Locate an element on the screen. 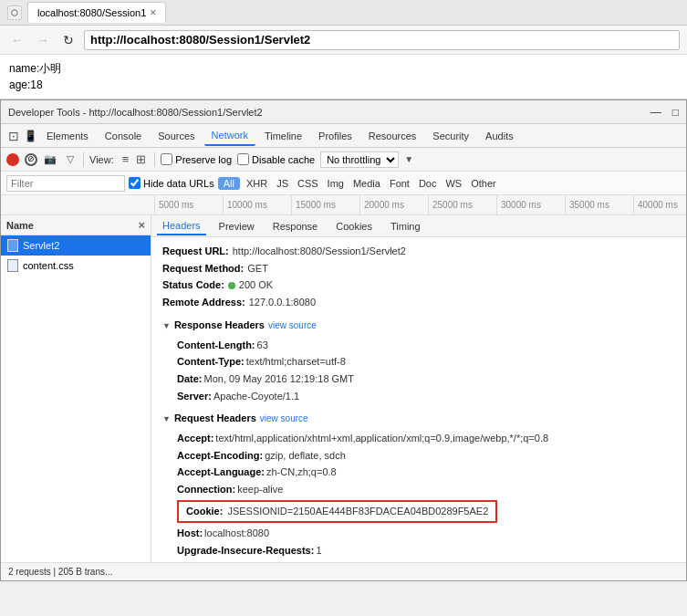 This screenshot has width=687, height=616. ruler-mark-5: 25000 ms is located at coordinates (462, 205).